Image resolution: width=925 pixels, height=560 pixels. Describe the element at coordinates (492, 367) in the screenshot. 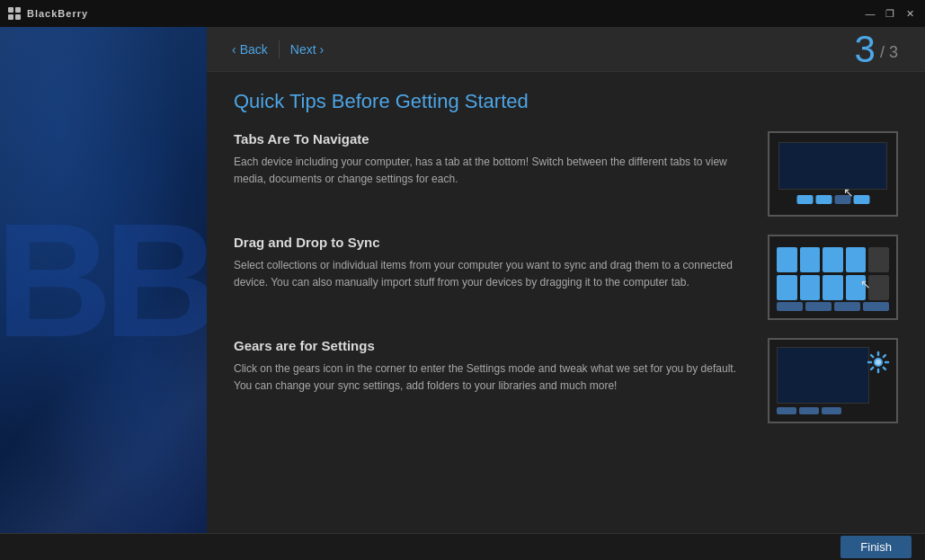

I see `tip-3-text: Gears are for Settings Click on the gear…` at that location.